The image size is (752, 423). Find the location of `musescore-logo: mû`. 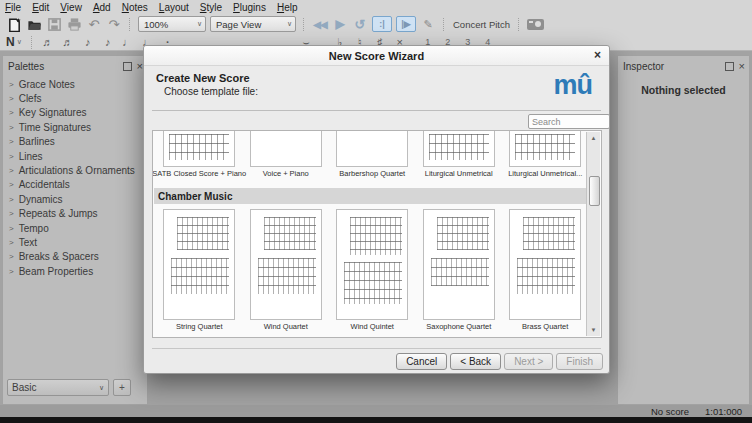

musescore-logo: mû is located at coordinates (574, 86).